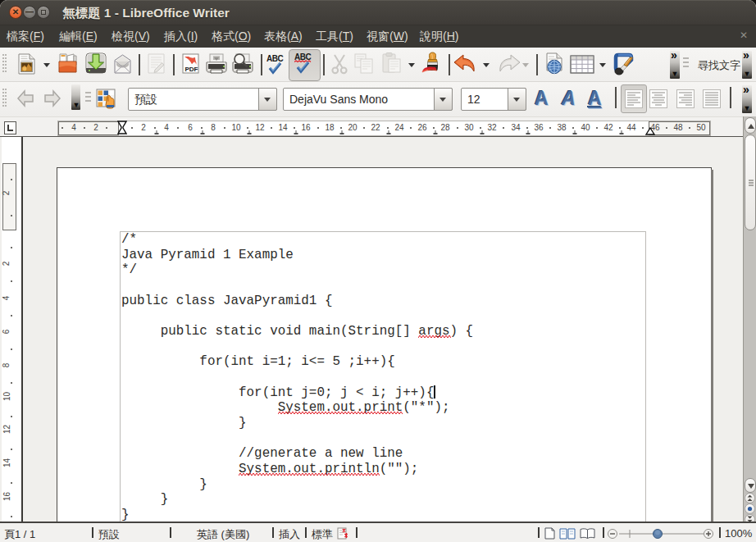 Image resolution: width=756 pixels, height=542 pixels. Describe the element at coordinates (192, 69) in the screenshot. I see `svg-text: PDF` at that location.